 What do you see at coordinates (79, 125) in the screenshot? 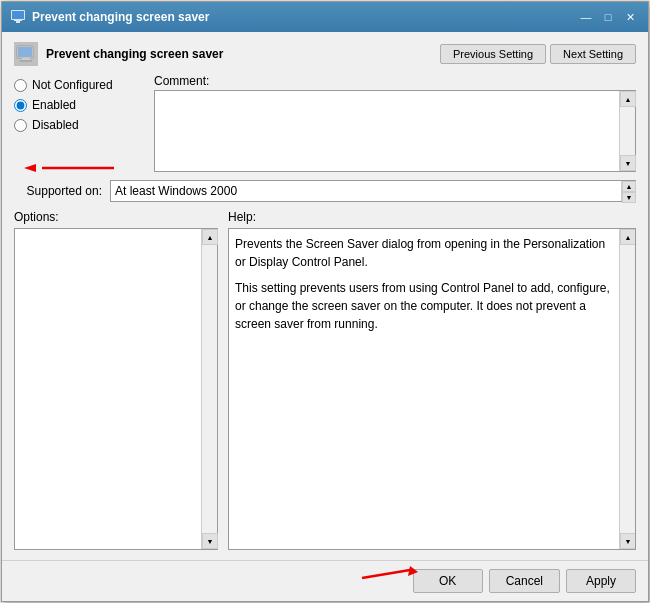
I see `disabled-radio-item: Disabled` at bounding box center [79, 125].